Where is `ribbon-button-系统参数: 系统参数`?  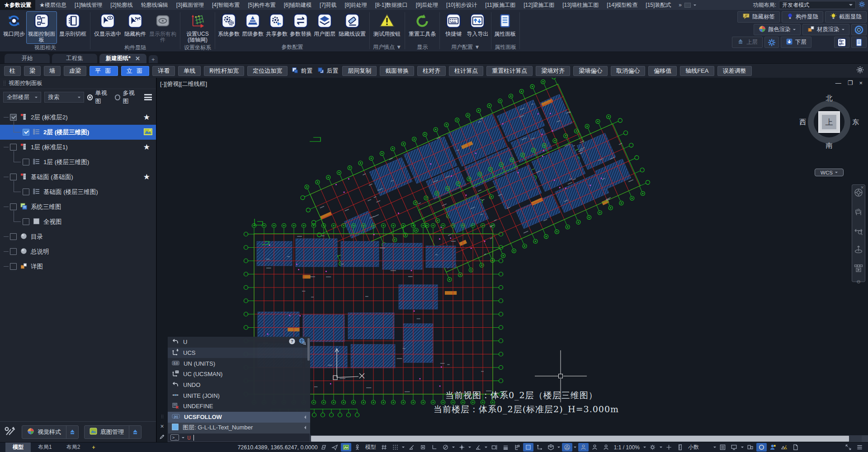 ribbon-button-系统参数: 系统参数 is located at coordinates (229, 24).